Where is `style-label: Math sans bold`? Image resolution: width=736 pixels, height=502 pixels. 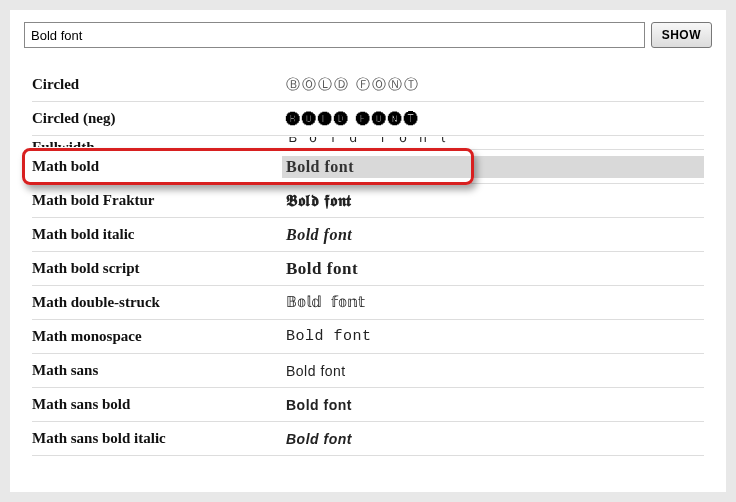
style-label: Math sans bold is located at coordinates (157, 404).